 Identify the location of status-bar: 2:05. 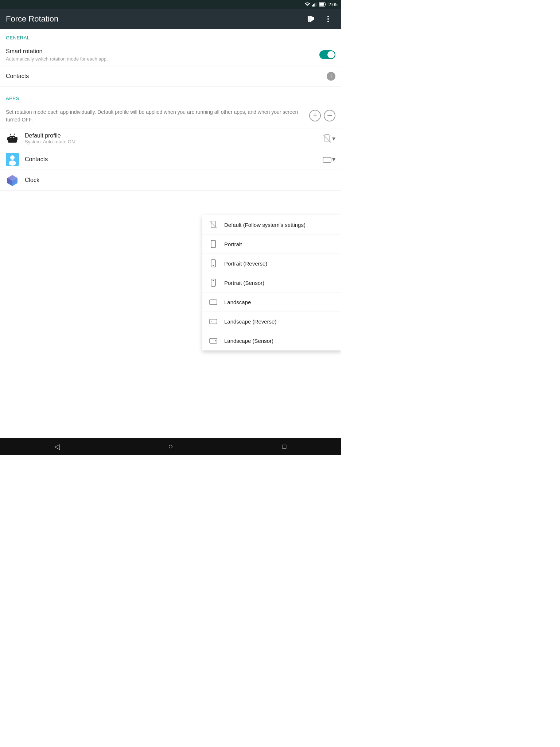
(171, 4).